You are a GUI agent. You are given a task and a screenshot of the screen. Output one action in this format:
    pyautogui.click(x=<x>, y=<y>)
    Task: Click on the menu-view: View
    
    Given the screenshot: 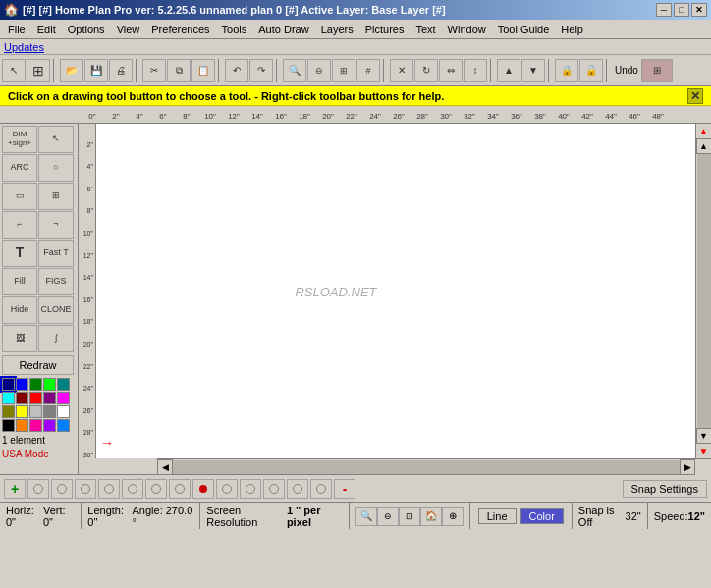 What is the action you would take?
    pyautogui.click(x=129, y=29)
    